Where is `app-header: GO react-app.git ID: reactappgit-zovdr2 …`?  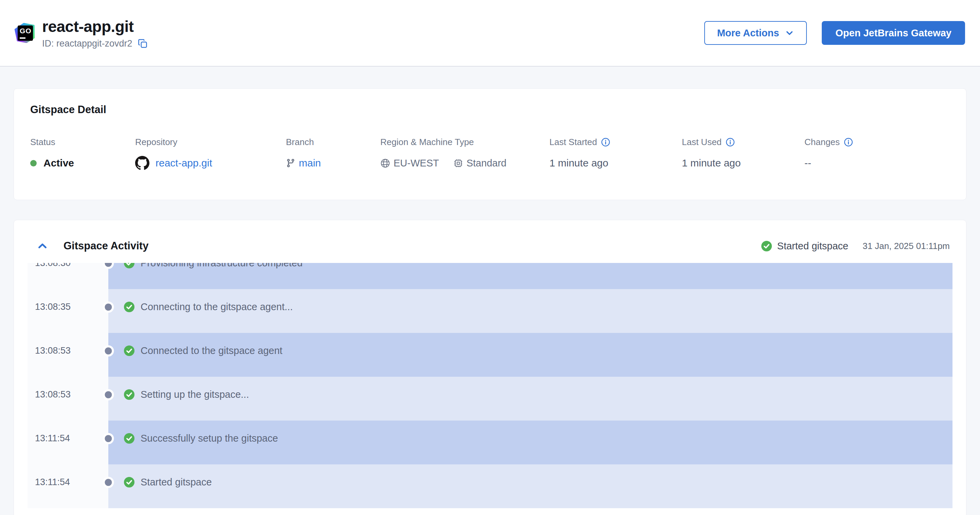 app-header: GO react-app.git ID: reactappgit-zovdr2 … is located at coordinates (490, 33).